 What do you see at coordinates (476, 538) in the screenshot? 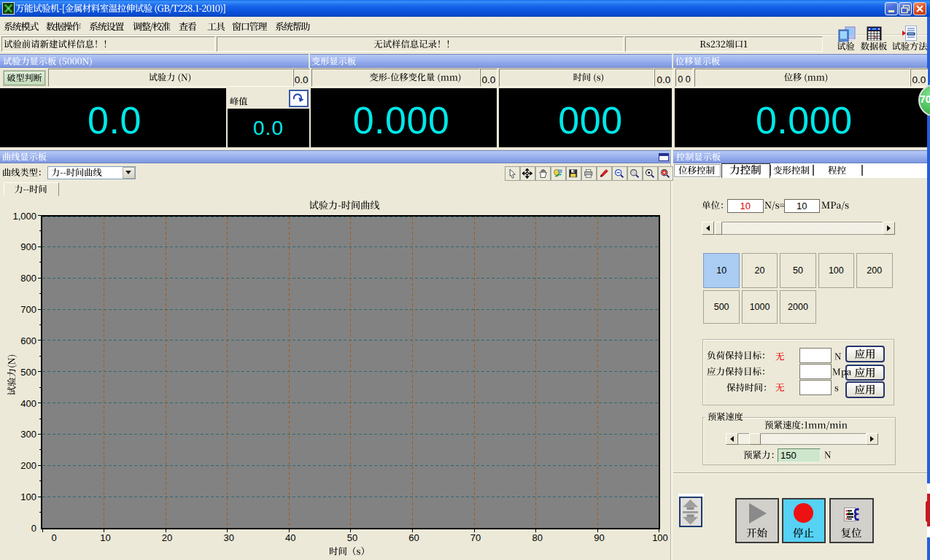
I see `svg-text: 70` at bounding box center [476, 538].